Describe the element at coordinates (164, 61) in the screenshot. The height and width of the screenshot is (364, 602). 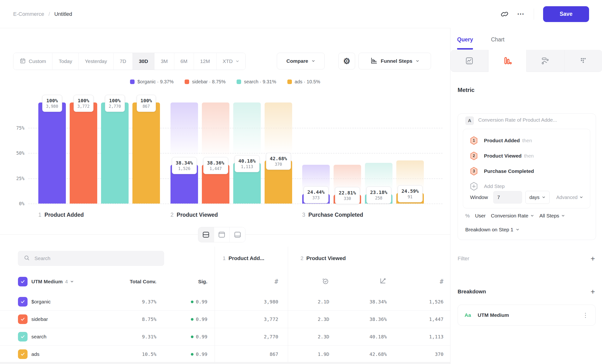
I see `range-3m: 3M` at that location.